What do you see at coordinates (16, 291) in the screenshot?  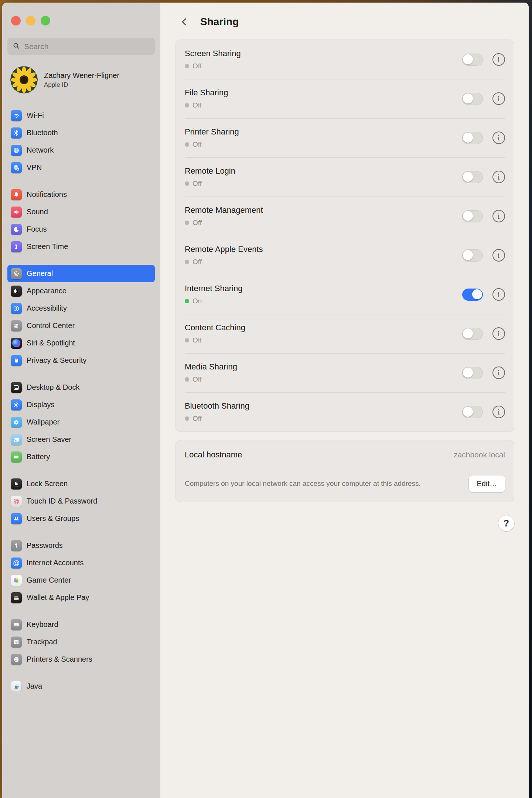 I see `appearance-icon` at bounding box center [16, 291].